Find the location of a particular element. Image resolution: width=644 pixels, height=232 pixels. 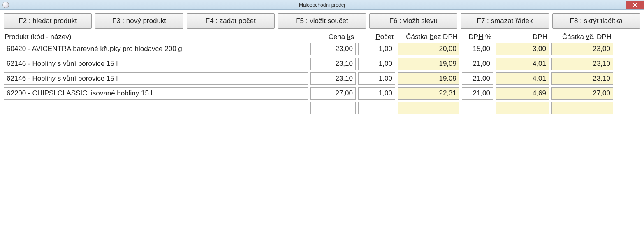

header-castka-vc-dph: Částka vč. DPH is located at coordinates (582, 37).